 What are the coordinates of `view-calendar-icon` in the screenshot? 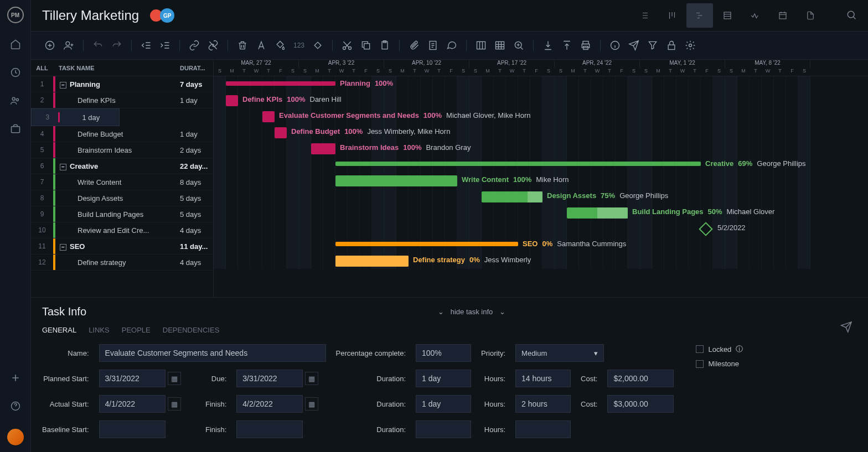 It's located at (783, 15).